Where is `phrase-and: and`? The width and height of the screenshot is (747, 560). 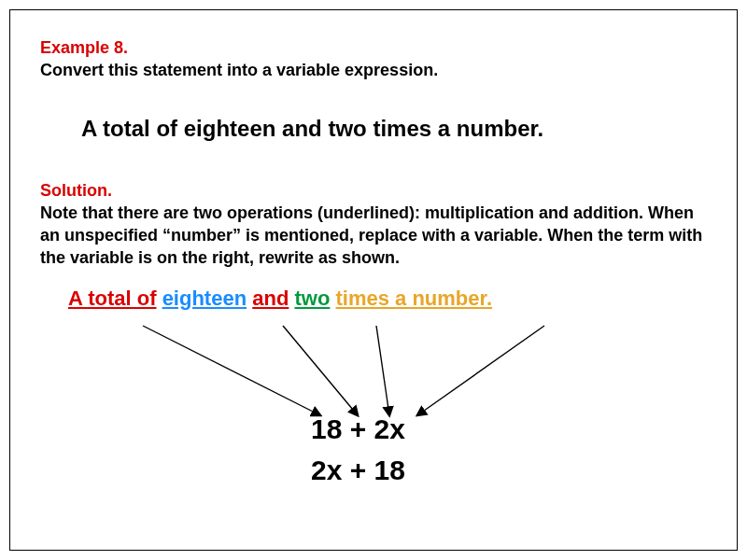 phrase-and: and is located at coordinates (271, 299).